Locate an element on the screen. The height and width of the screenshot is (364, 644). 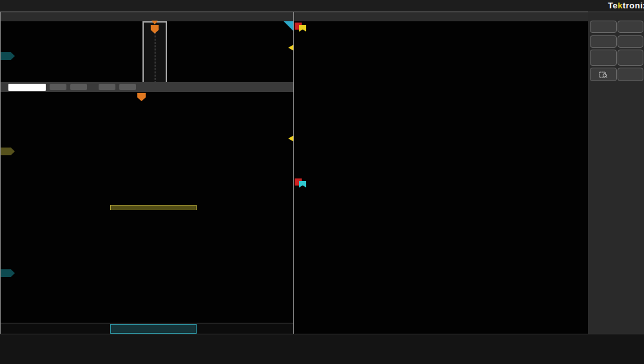
zoom-area-icon is located at coordinates (603, 75).